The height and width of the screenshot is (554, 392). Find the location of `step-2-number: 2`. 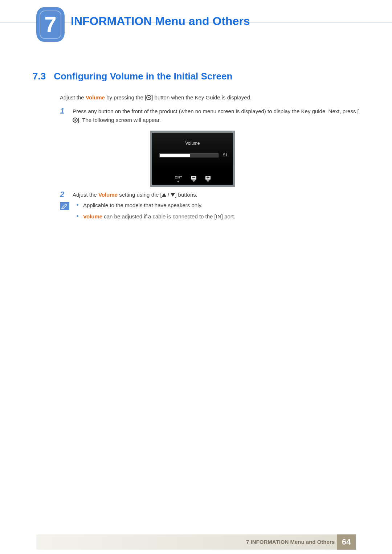

step-2-number: 2 is located at coordinates (64, 195).